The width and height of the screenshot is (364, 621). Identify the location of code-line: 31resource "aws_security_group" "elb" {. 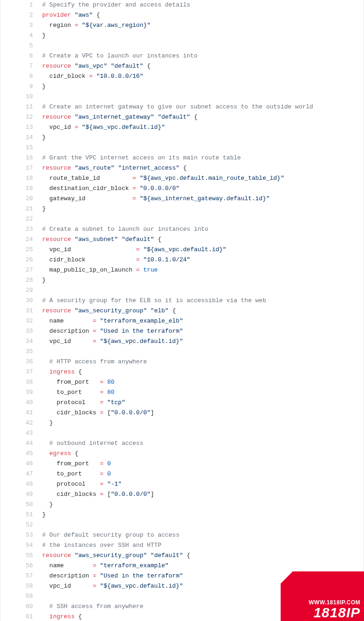
(182, 311).